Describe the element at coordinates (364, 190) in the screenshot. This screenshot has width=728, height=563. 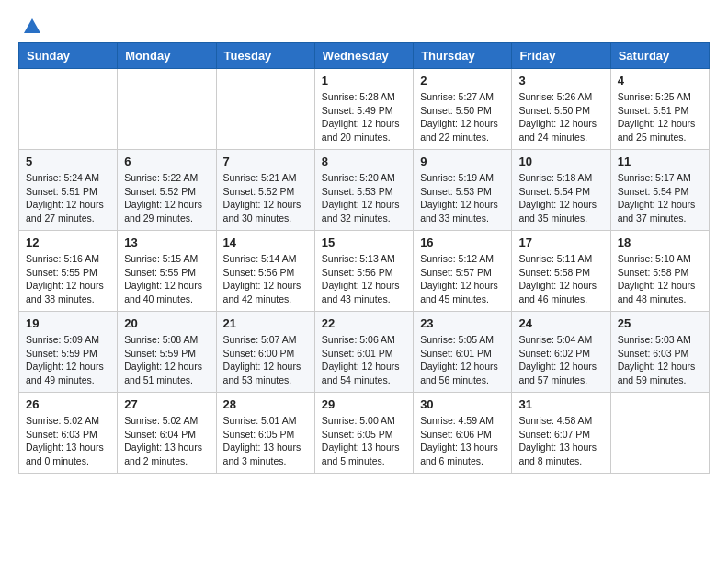
I see `day-cell: 8Sunrise: 5:20 AM Sunset: 5:53 PM Daylig…` at that location.